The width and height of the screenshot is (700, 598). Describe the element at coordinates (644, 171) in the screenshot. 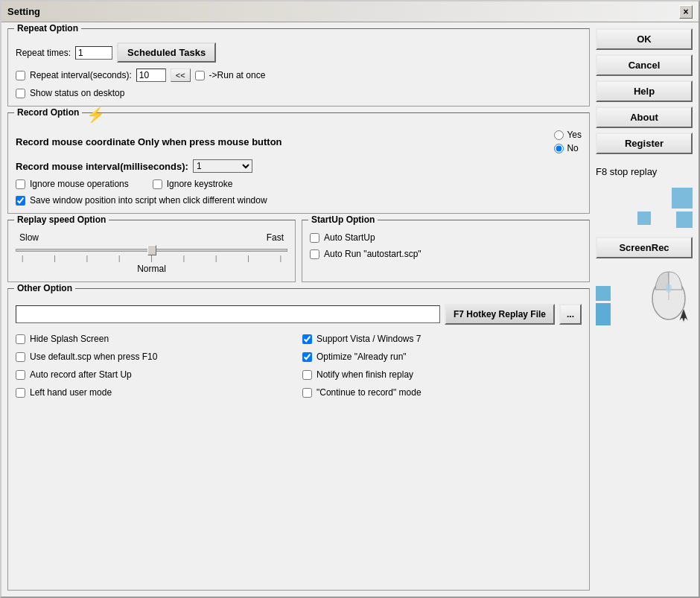

I see `f8-stop-text: F8 stop replay` at that location.